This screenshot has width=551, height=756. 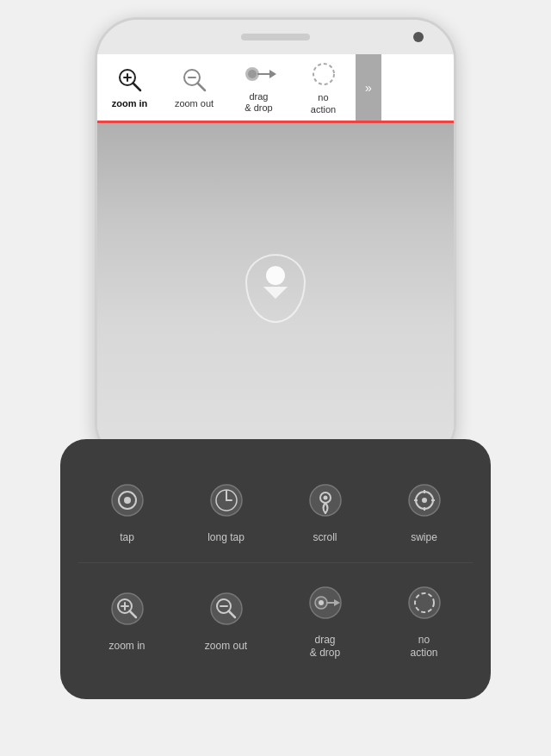 I want to click on action-tap: tap, so click(x=127, y=511).